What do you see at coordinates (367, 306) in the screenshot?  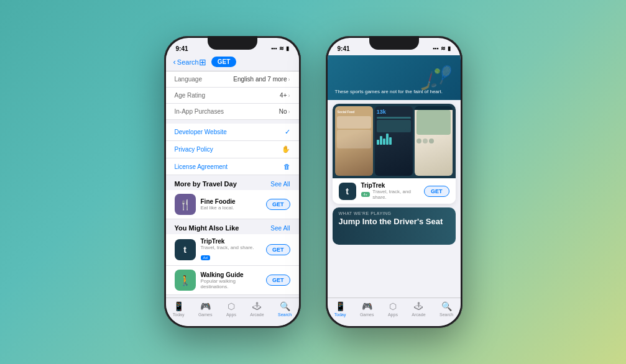 I see `games-tab-icon-2: 🎮` at bounding box center [367, 306].